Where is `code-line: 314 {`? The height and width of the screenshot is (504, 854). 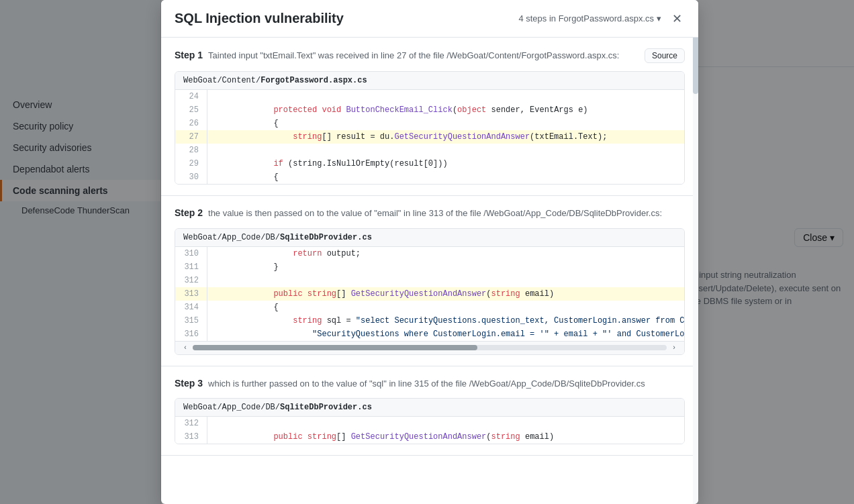
code-line: 314 { is located at coordinates (430, 307).